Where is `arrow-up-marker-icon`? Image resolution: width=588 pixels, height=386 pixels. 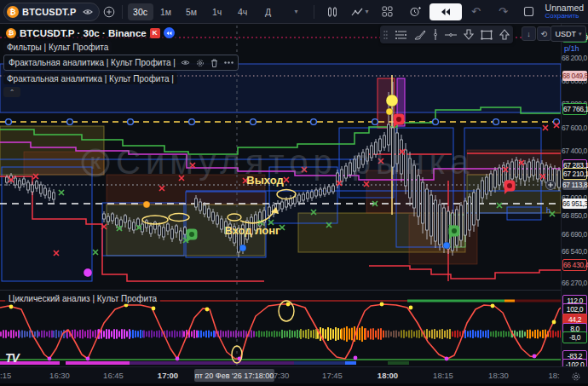
arrow-up-marker-icon is located at coordinates (504, 34).